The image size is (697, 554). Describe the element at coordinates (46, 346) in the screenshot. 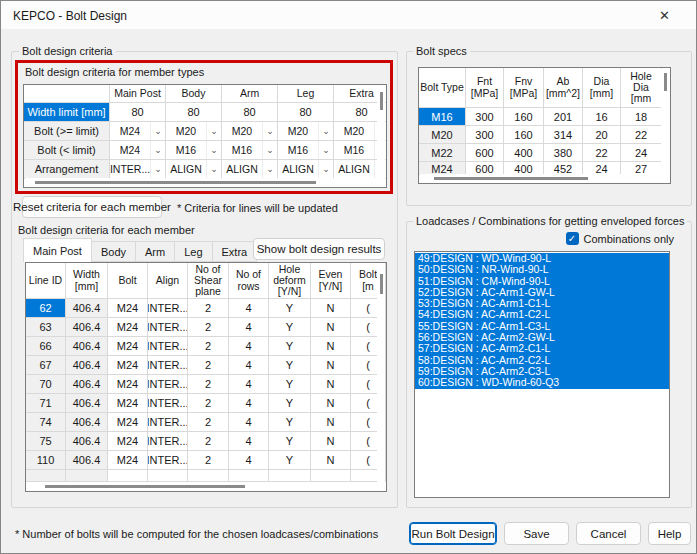

I see `cell: 66` at that location.